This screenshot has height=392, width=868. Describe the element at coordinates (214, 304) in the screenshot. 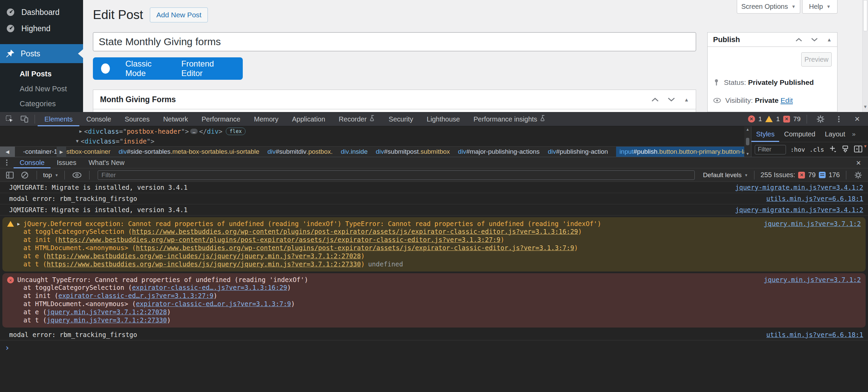

I see `stack-link: expirator-classic-ed…or.js?ver=3.1.3:7:9` at that location.